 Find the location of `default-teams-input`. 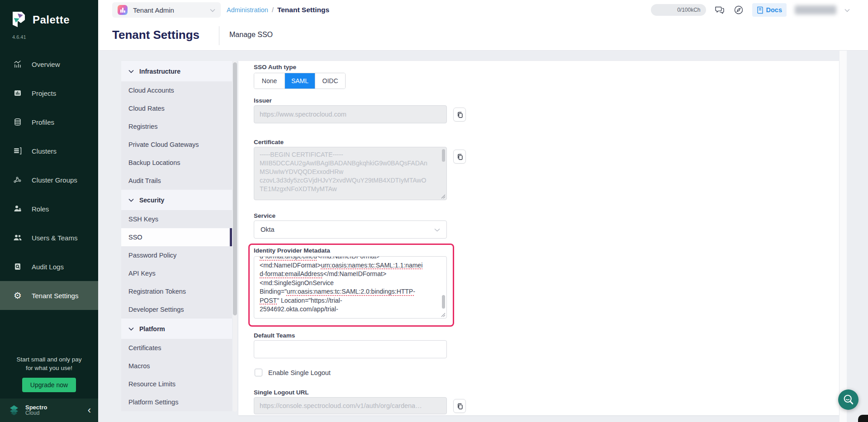

default-teams-input is located at coordinates (350, 349).